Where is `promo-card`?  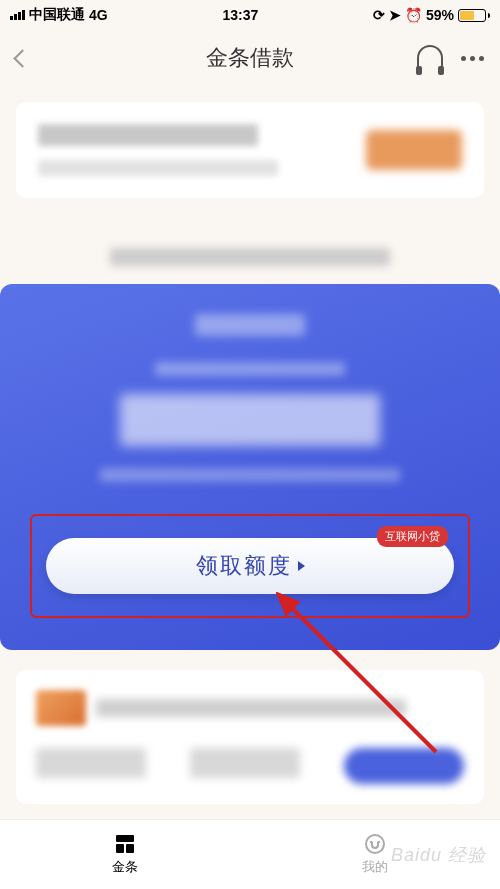 promo-card is located at coordinates (250, 737).